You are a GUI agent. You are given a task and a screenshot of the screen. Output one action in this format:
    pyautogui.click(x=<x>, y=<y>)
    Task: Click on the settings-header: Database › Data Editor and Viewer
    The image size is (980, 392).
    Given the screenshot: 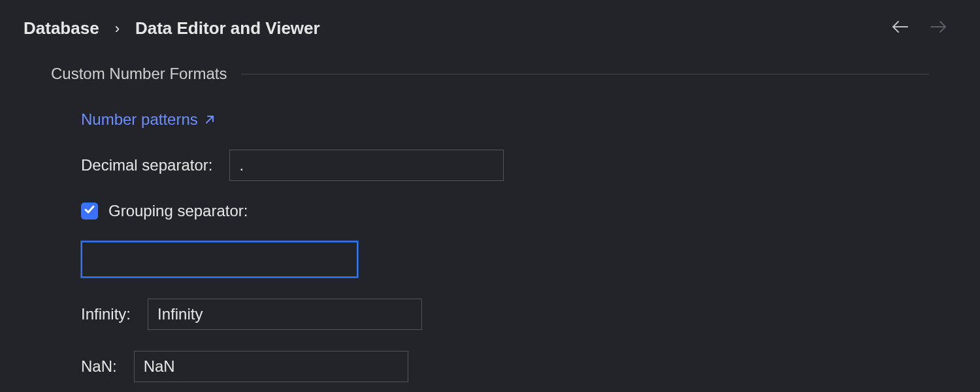 What is the action you would take?
    pyautogui.click(x=490, y=20)
    